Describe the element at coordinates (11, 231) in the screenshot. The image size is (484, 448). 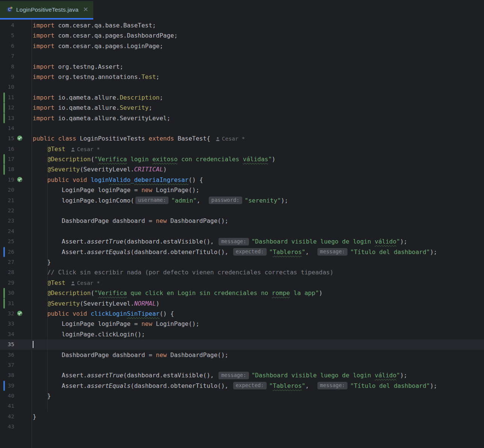
I see `line-number: 24` at that location.